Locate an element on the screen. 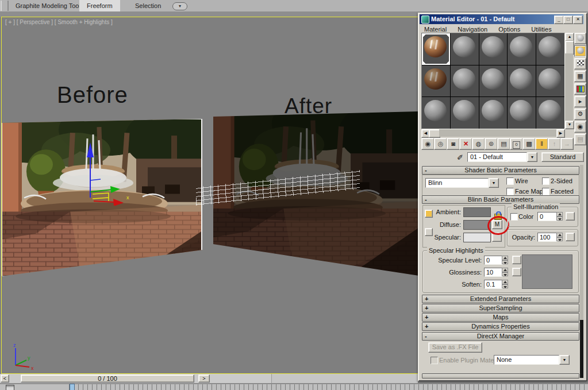  diffuse-color-swatch is located at coordinates (477, 225).